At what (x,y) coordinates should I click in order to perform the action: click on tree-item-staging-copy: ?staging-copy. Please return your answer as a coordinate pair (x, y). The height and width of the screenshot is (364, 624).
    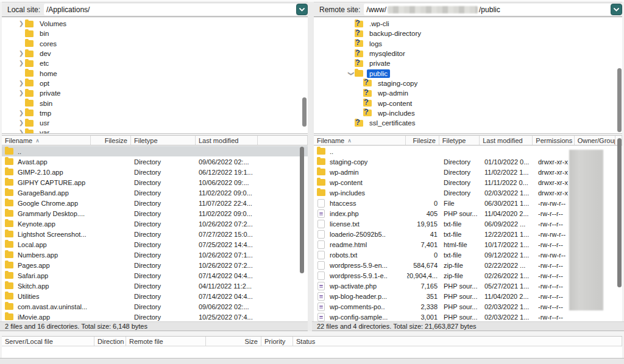
    Looking at the image, I should click on (468, 83).